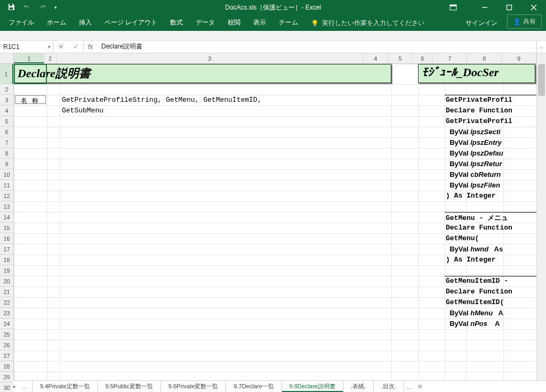 This screenshot has height=392, width=546. Describe the element at coordinates (368, 23) in the screenshot. I see `tell-me-search: 💡 実行したい作業を入力してください` at that location.